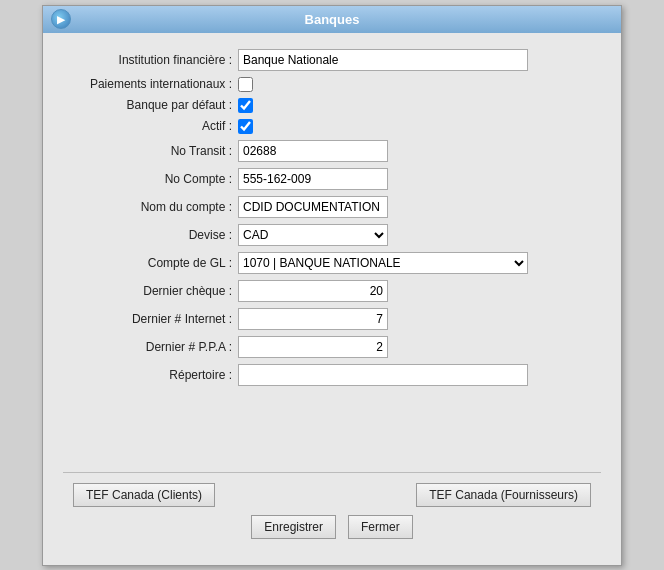 This screenshot has height=570, width=664. Describe the element at coordinates (332, 106) in the screenshot. I see `banque-defaut-row: Banque par défaut :` at that location.